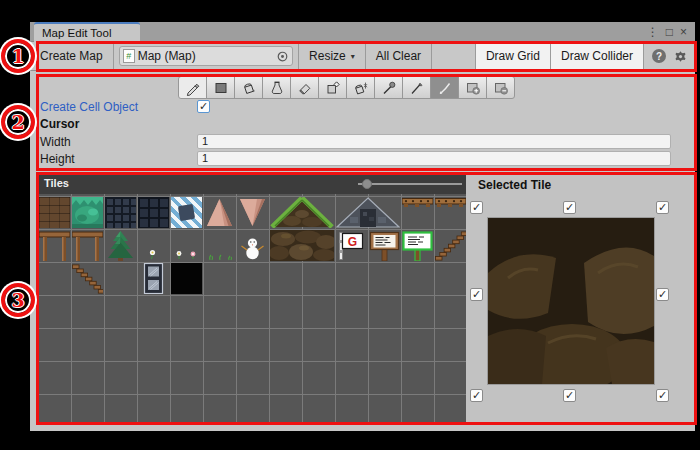 The height and width of the screenshot is (450, 700). What do you see at coordinates (571, 301) in the screenshot?
I see `selected-tile-preview` at bounding box center [571, 301].